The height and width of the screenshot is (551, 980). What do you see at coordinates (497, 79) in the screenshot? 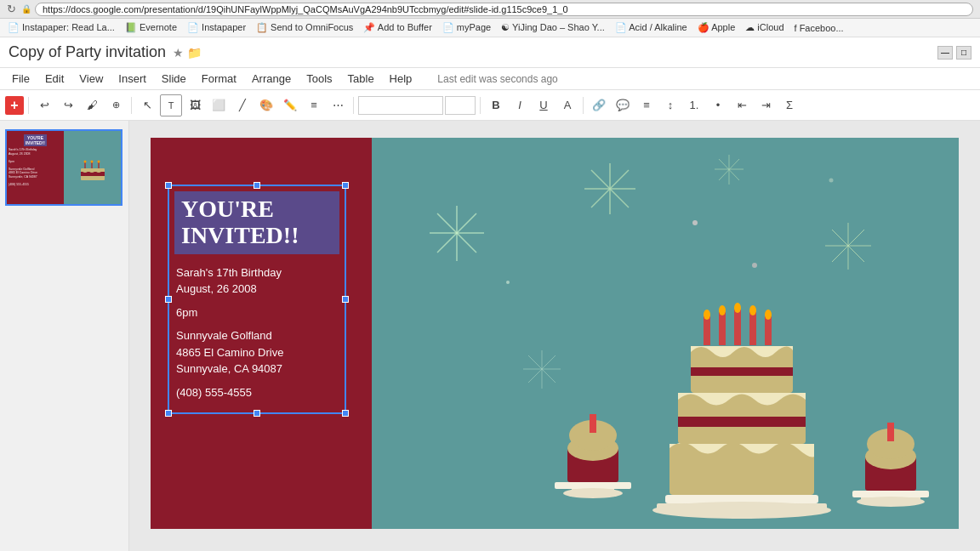
I see `last-edit-status: Last edit was seconds ago` at bounding box center [497, 79].